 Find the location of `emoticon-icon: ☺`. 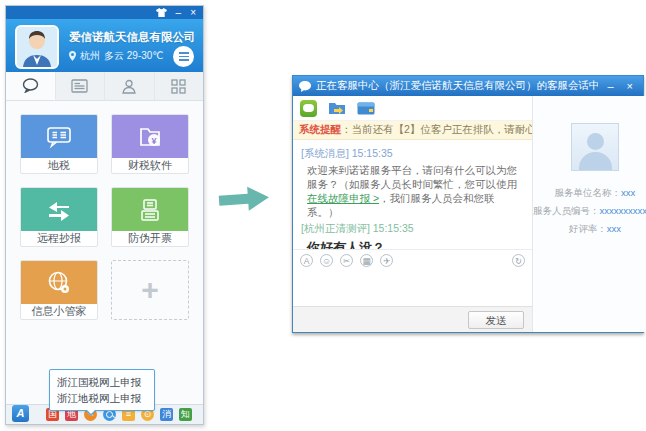

emoticon-icon: ☺ is located at coordinates (326, 260).